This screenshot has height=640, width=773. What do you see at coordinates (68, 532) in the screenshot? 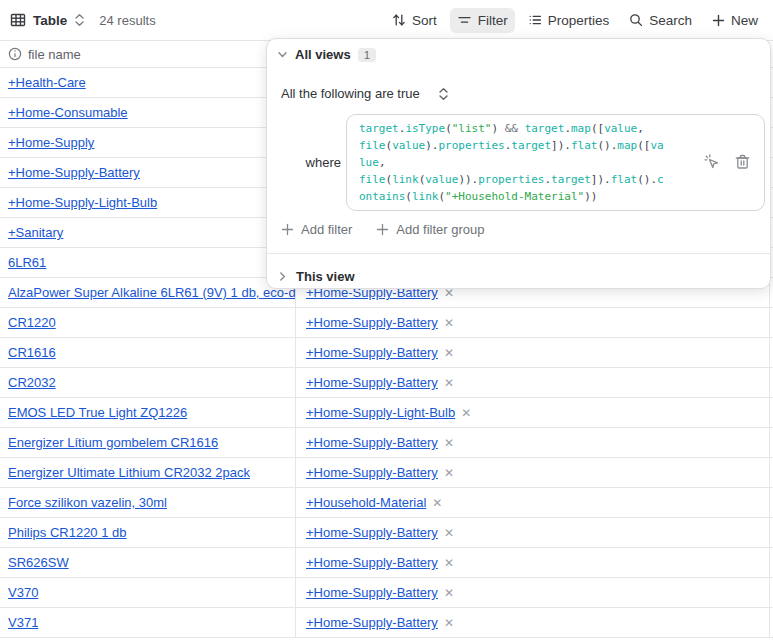
I see `file-link: Philips CR1220 1 db` at bounding box center [68, 532].